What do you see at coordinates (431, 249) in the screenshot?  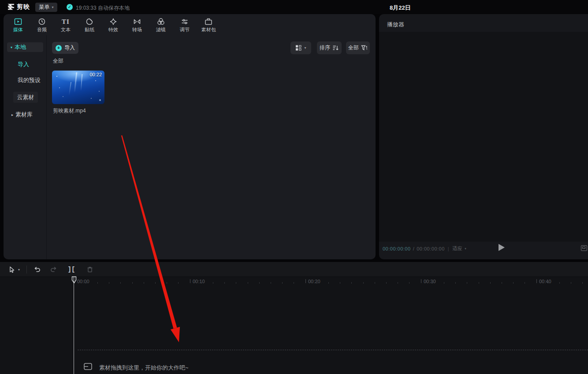 I see `total-time: 00:00:00:00` at bounding box center [431, 249].